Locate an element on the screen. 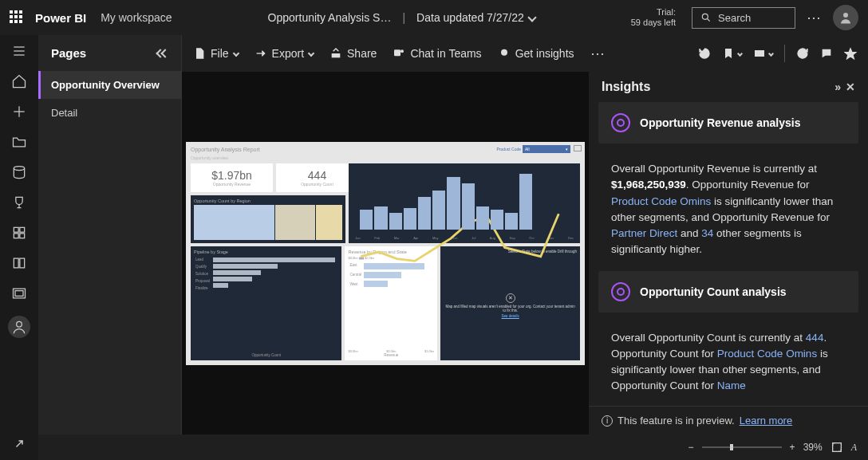  kpi-count-label: Opportunity Count is located at coordinates (318, 184).